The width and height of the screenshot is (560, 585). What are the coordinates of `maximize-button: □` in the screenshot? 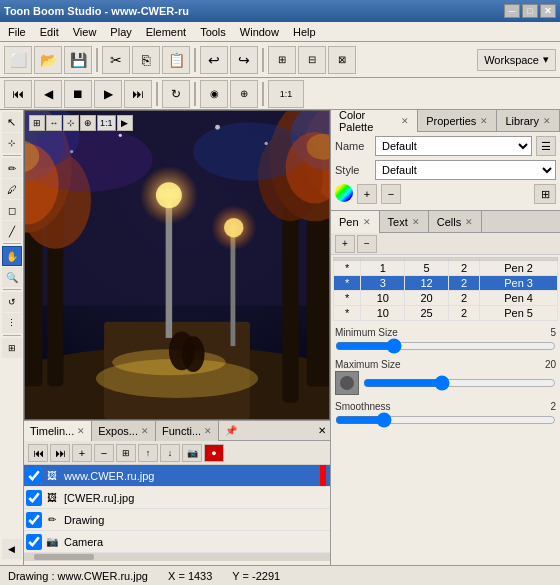 It's located at (530, 11).